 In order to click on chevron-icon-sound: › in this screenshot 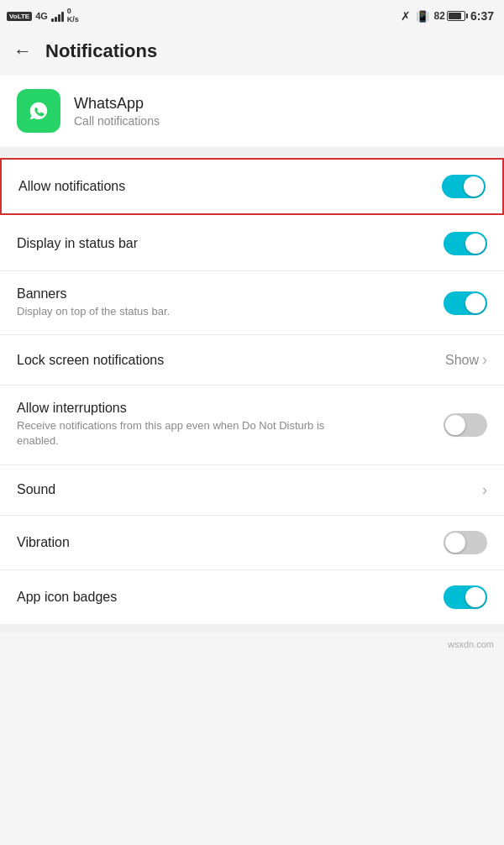, I will do `click(485, 491)`.